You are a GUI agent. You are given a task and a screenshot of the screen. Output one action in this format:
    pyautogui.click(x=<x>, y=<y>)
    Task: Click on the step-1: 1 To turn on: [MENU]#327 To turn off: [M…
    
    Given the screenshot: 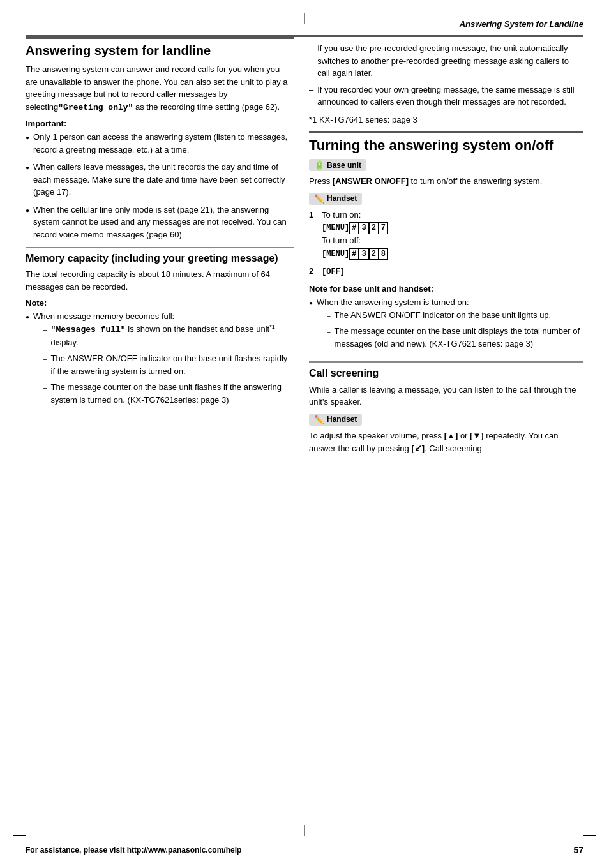 What is the action you would take?
    pyautogui.click(x=446, y=235)
    